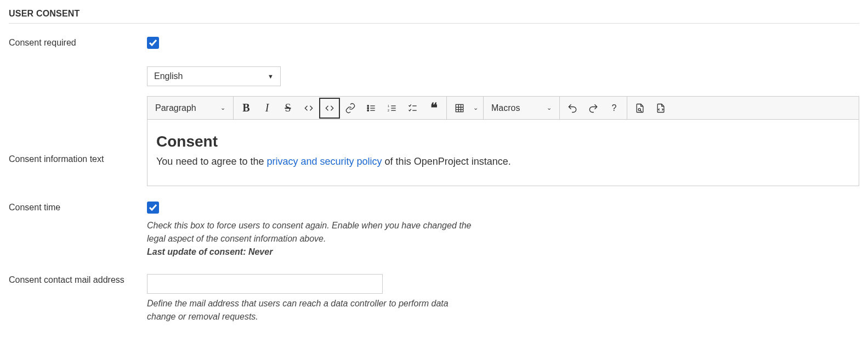  What do you see at coordinates (661, 108) in the screenshot?
I see `source-button` at bounding box center [661, 108].